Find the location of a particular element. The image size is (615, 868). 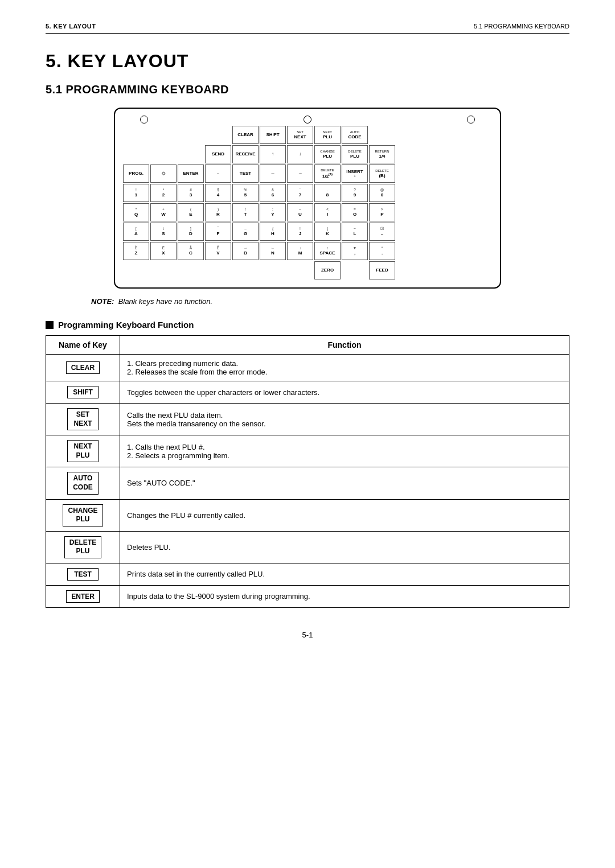

table-cell-key: CLEAR is located at coordinates (83, 368).